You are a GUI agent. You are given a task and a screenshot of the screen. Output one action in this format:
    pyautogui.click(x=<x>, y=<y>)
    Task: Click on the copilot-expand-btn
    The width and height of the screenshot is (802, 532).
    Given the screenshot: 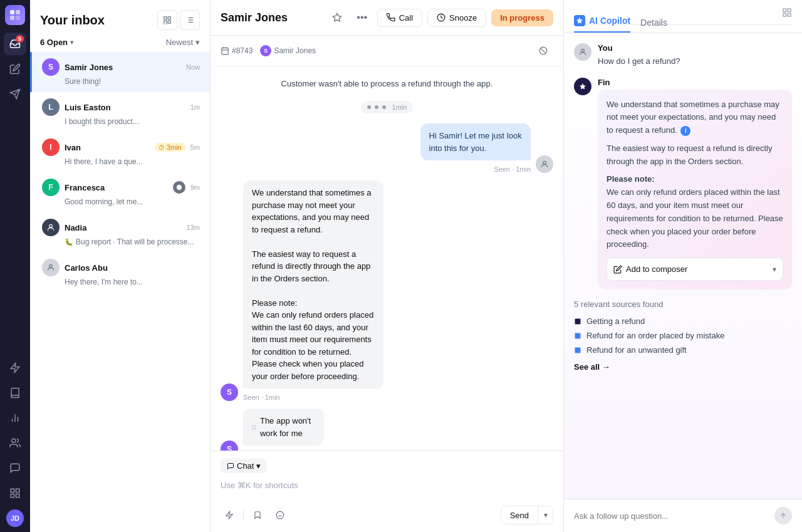 What is the action you would take?
    pyautogui.click(x=787, y=16)
    